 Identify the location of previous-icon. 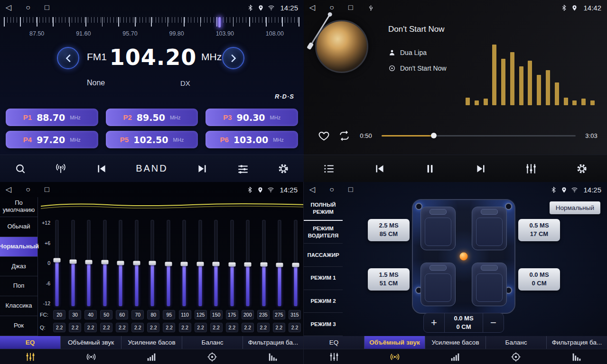
(102, 169).